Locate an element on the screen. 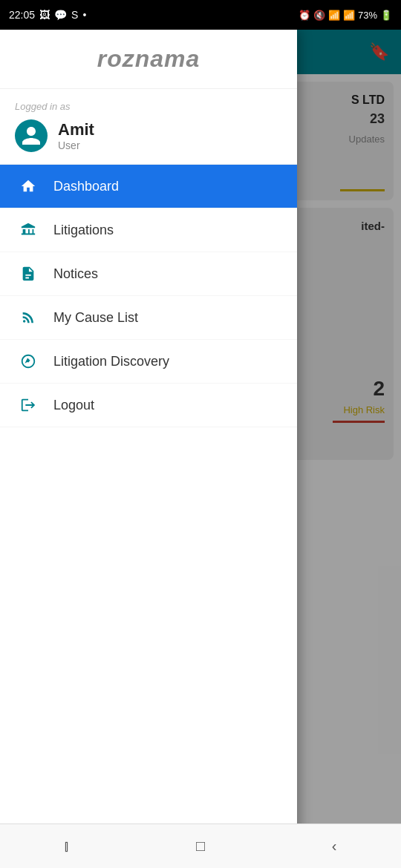  drawer-logo: roznama is located at coordinates (149, 59).